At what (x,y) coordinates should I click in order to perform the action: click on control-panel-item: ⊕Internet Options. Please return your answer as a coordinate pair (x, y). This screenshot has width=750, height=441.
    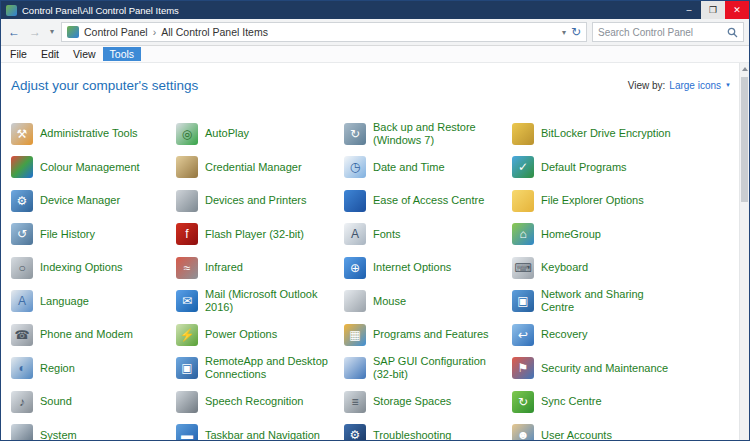
    Looking at the image, I should click on (428, 268).